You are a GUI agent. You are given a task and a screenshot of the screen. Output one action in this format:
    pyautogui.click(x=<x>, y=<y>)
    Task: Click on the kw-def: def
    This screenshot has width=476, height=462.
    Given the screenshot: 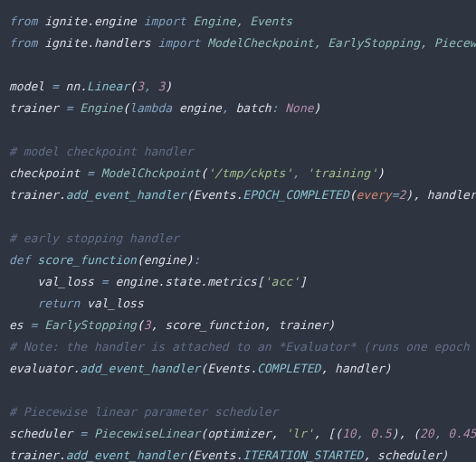 What is the action you would take?
    pyautogui.click(x=20, y=260)
    